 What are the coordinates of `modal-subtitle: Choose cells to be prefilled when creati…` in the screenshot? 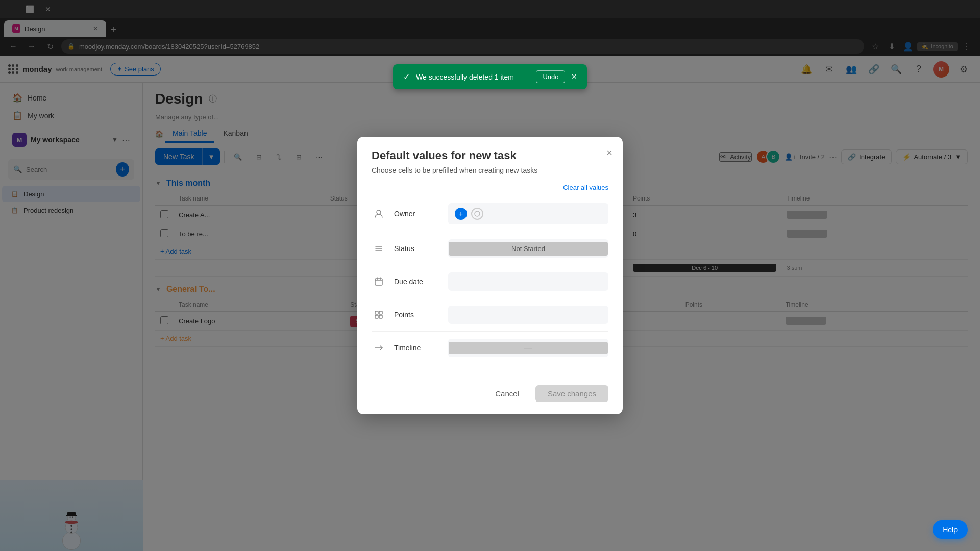 It's located at (490, 170).